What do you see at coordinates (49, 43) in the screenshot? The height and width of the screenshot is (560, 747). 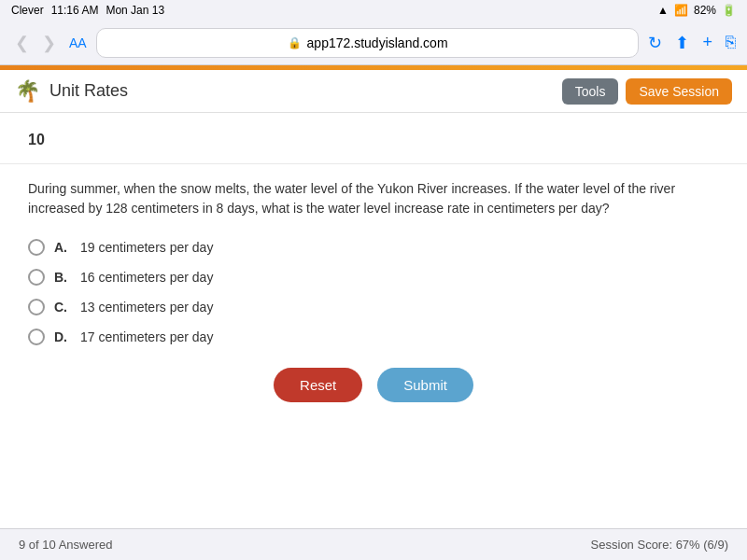 I see `forward-button: ❯` at bounding box center [49, 43].